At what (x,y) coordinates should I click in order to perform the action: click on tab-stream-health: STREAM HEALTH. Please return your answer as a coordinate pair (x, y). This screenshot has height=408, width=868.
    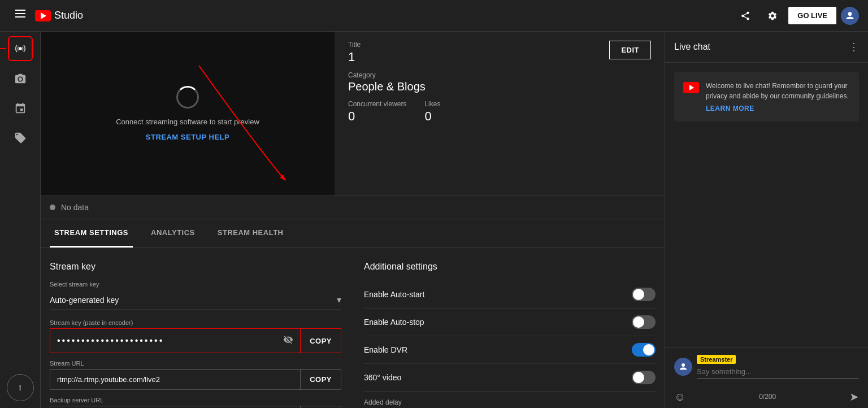
    Looking at the image, I should click on (251, 233).